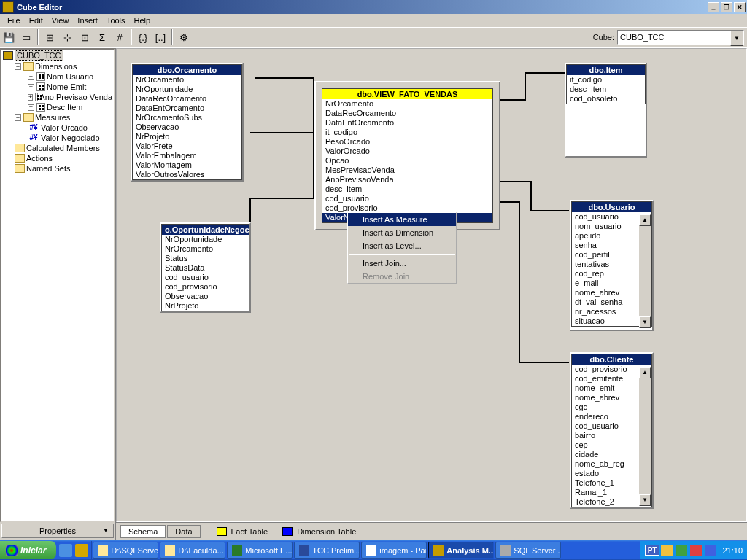 Image resolution: width=747 pixels, height=560 pixels. Describe the element at coordinates (461, 550) in the screenshot. I see `task-button-active: Analysis M...` at that location.